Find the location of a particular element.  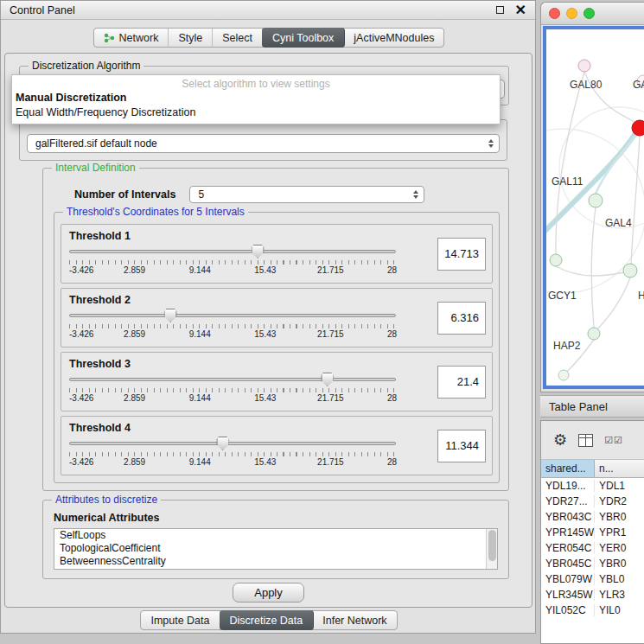

dropdown-item-equal-width-frequency: Equal Width/Frequency Discretization is located at coordinates (256, 112).